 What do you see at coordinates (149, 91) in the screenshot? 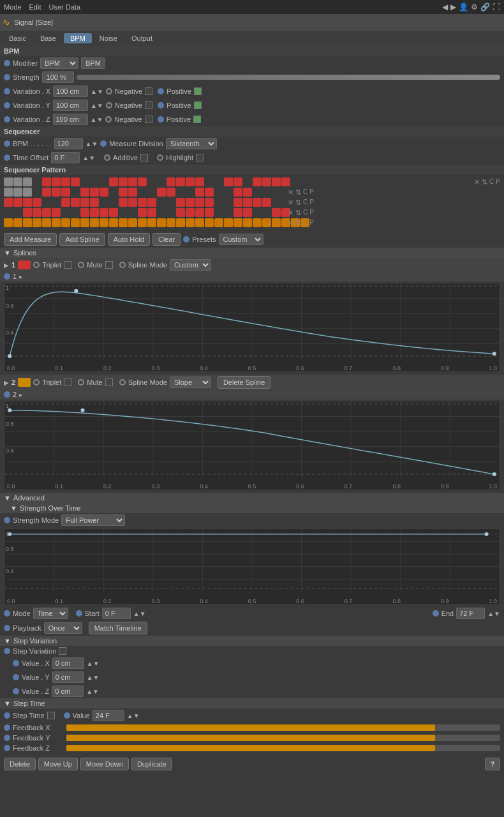
I see `negative-x-check` at bounding box center [149, 91].